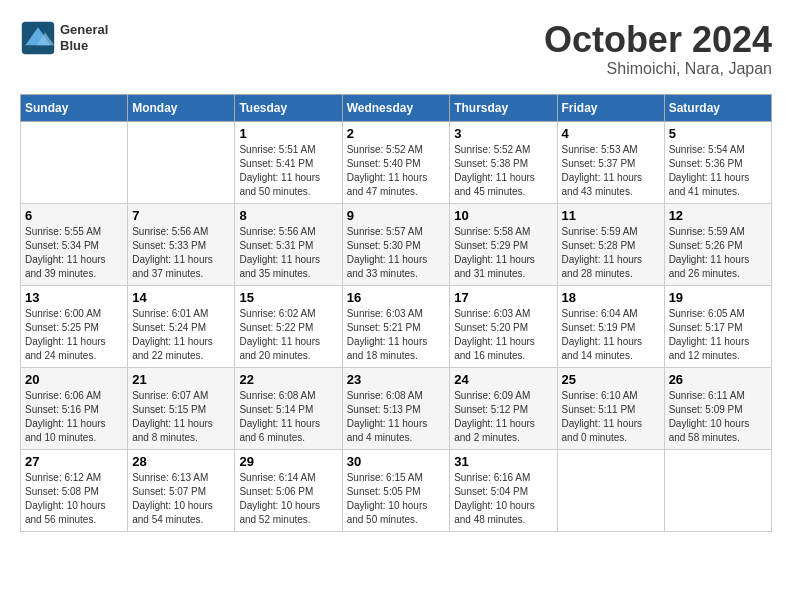 Image resolution: width=792 pixels, height=612 pixels. What do you see at coordinates (182, 244) in the screenshot?
I see `calendar-cell: 7Sunrise: 5:56 AM Sunset: 5:33 PM Daylig…` at bounding box center [182, 244].